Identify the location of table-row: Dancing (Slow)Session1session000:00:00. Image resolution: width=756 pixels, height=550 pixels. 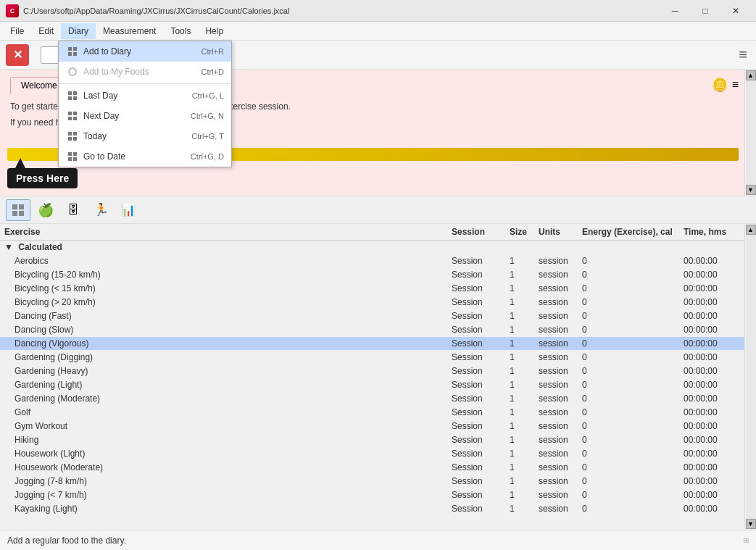
(373, 330).